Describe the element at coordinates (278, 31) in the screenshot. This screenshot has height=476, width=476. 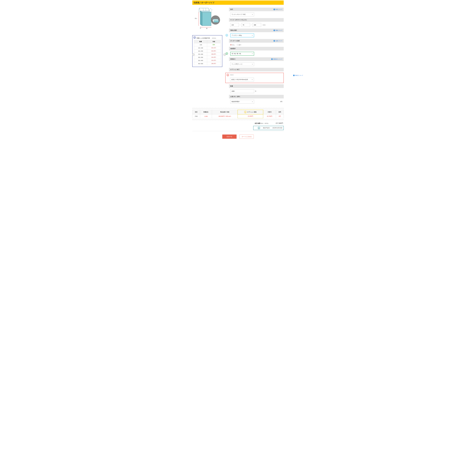
I see `help-paper: ?用紙について` at that location.